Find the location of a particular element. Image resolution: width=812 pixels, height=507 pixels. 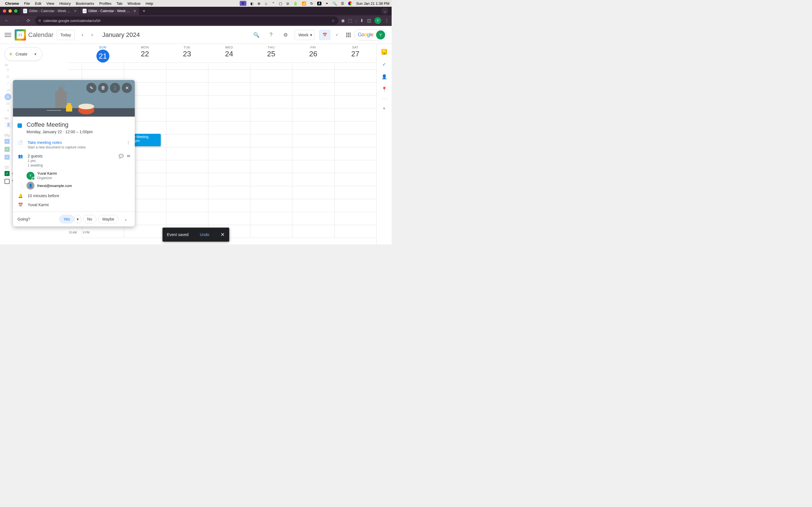

google-apps-icon is located at coordinates (348, 35).